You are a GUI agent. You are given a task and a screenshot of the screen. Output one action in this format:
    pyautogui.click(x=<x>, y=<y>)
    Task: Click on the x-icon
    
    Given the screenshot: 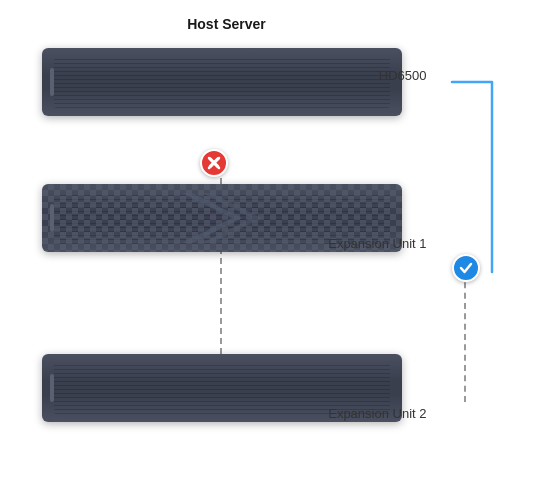 What is the action you would take?
    pyautogui.click(x=214, y=163)
    